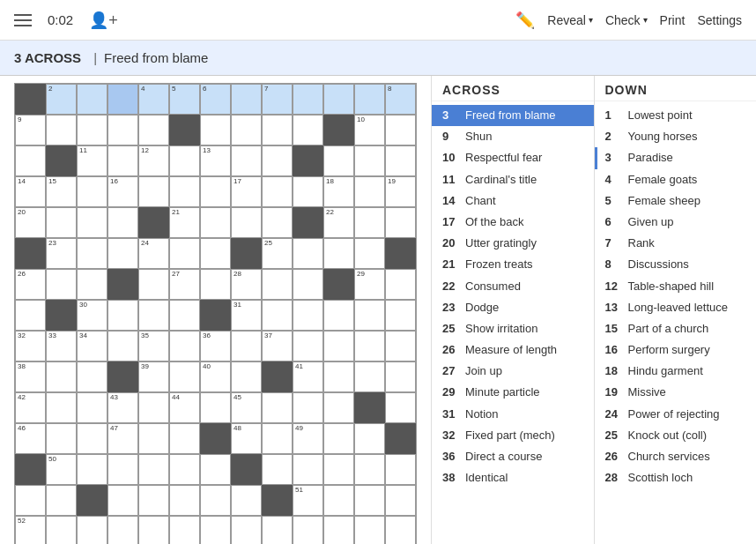 This screenshot has height=544, width=756. I want to click on clue-item: 14Chant, so click(513, 201).